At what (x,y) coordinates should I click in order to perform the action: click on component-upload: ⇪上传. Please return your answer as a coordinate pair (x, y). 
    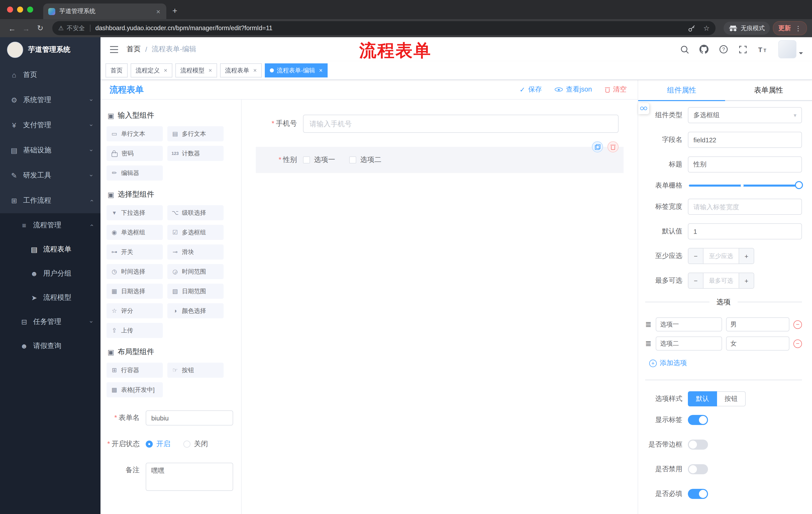
    Looking at the image, I should click on (135, 330).